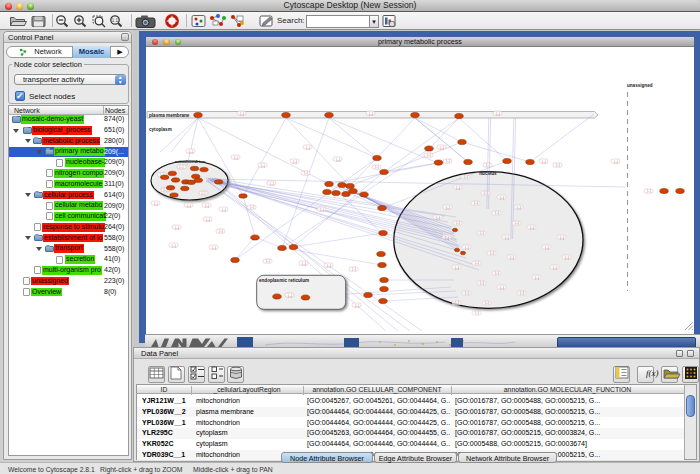 This screenshot has height=474, width=700. I want to click on svg-text: mitochondrion, so click(190, 162).